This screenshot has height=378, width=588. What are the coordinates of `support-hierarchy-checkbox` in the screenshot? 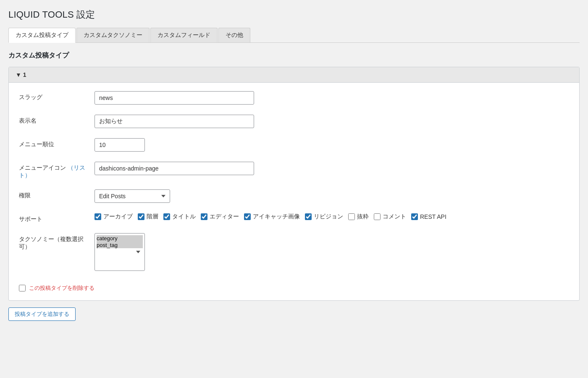 It's located at (141, 217).